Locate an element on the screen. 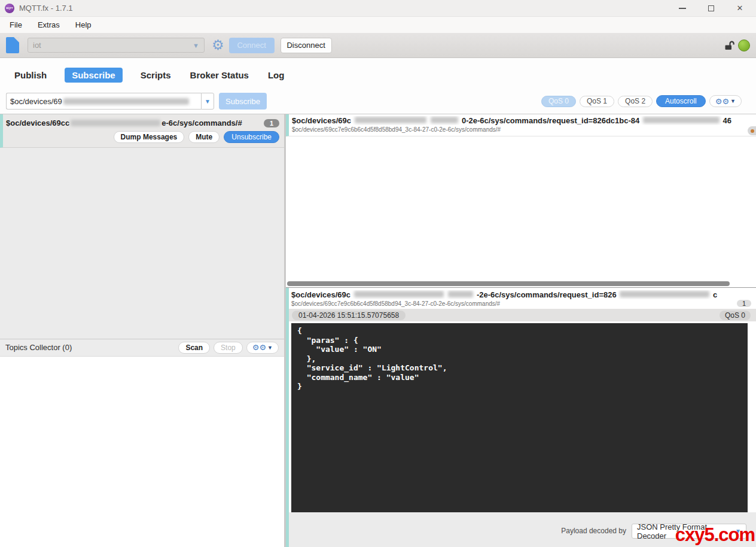  connection-profile-select: iot ▼ is located at coordinates (116, 45).